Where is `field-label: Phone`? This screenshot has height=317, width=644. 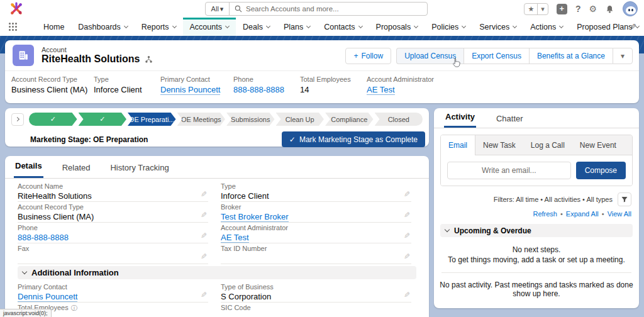 field-label: Phone is located at coordinates (113, 228).